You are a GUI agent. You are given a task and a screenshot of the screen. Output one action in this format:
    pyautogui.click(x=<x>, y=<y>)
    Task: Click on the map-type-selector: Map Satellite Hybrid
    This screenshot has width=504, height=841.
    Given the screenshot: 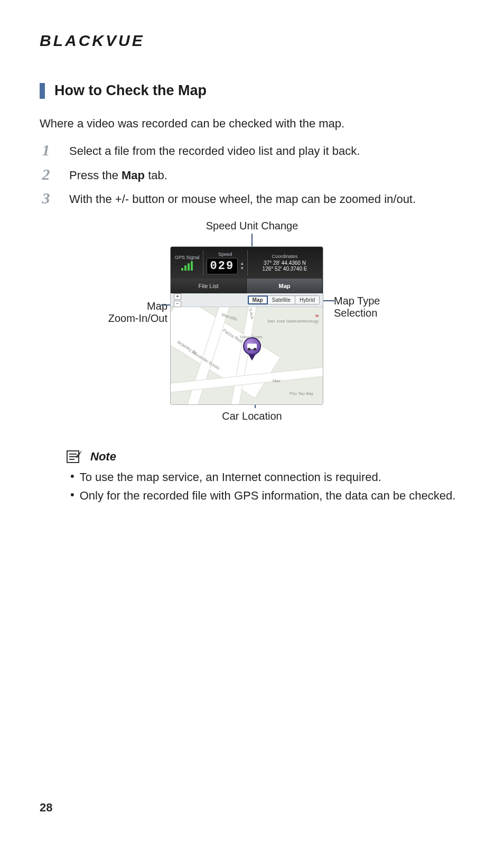 What is the action you would take?
    pyautogui.click(x=252, y=300)
    